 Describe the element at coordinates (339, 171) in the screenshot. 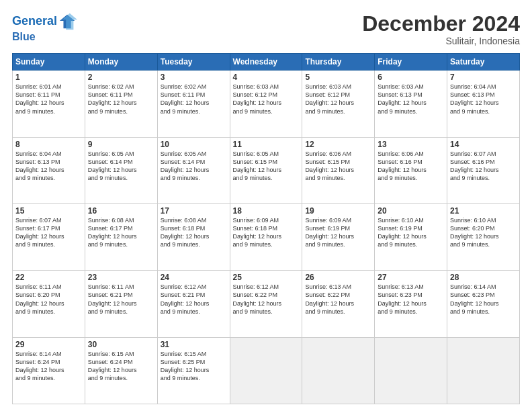

I see `table-row: 12 Sunrise: 6:06 AMSunset: 6:15 PMDaylig…` at that location.